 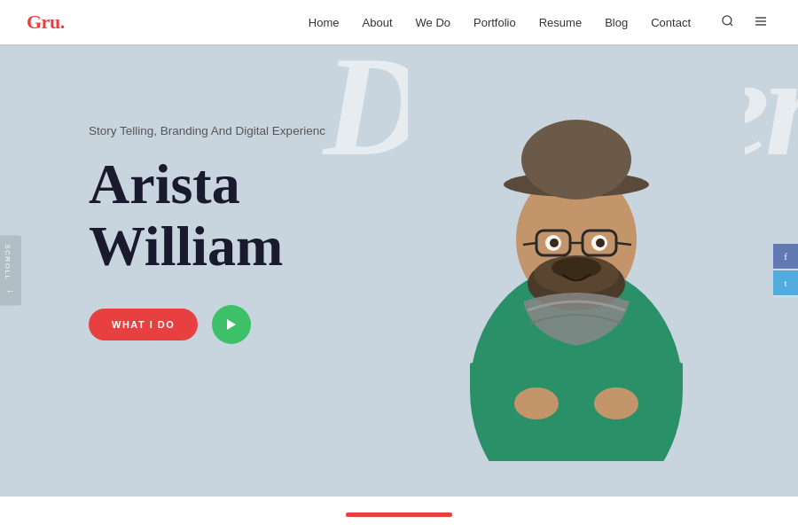 I want to click on play-icon, so click(x=231, y=325).